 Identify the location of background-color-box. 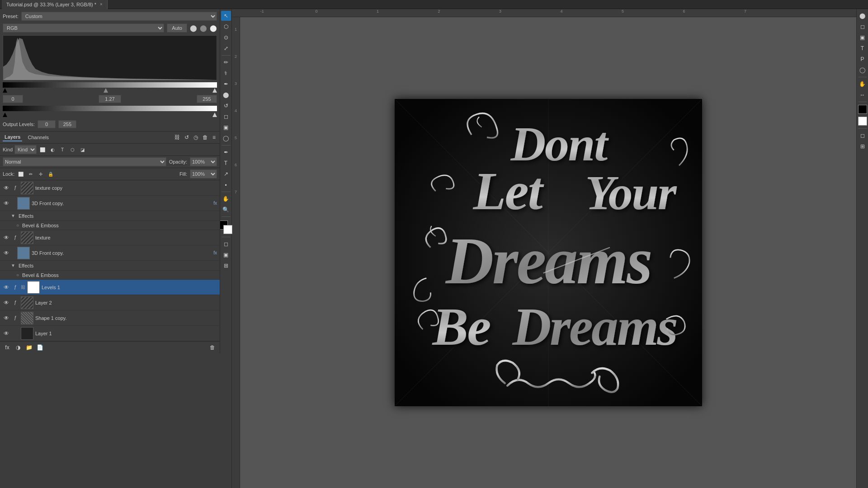
(228, 230).